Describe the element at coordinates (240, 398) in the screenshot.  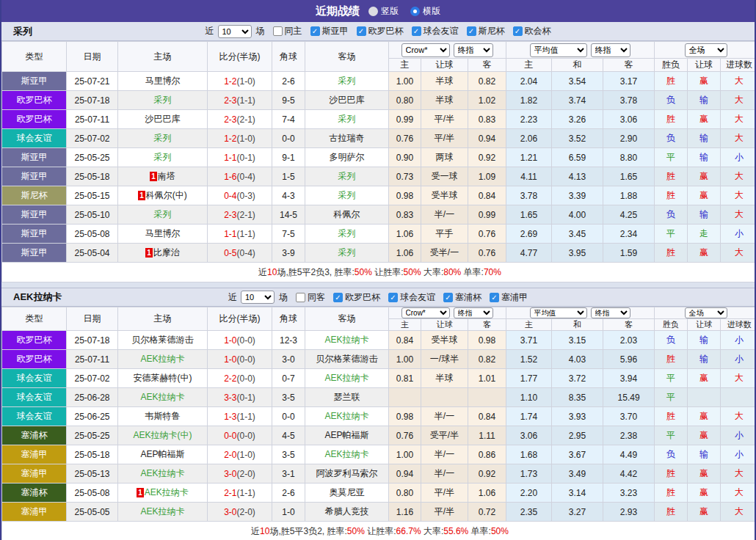
I see `score-cell: 3-3(0-1)` at that location.